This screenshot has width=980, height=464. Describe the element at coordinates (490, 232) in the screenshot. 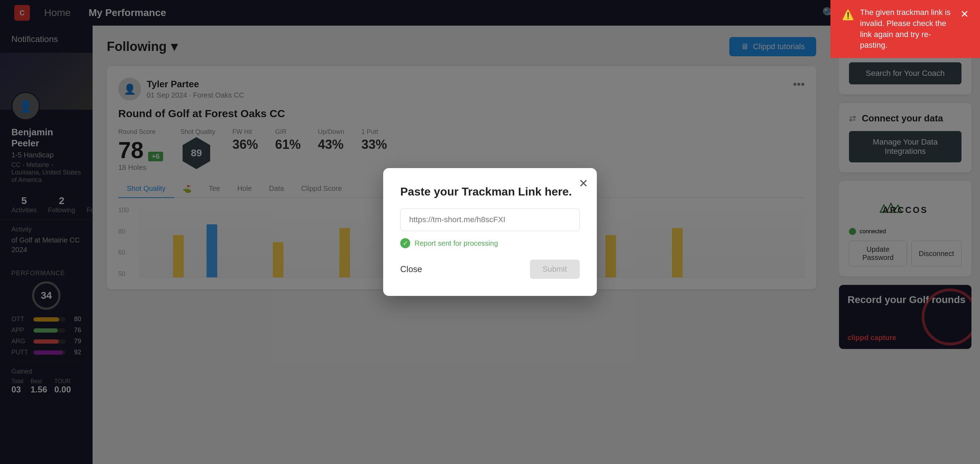

I see `trackman-modal: Paste your Trackman Link here. ✕ ✓ Repor…` at that location.